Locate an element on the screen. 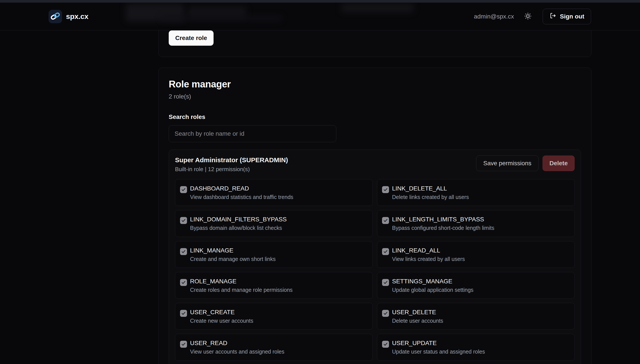 The image size is (640, 364). sign-out-label: Sign out is located at coordinates (572, 16).